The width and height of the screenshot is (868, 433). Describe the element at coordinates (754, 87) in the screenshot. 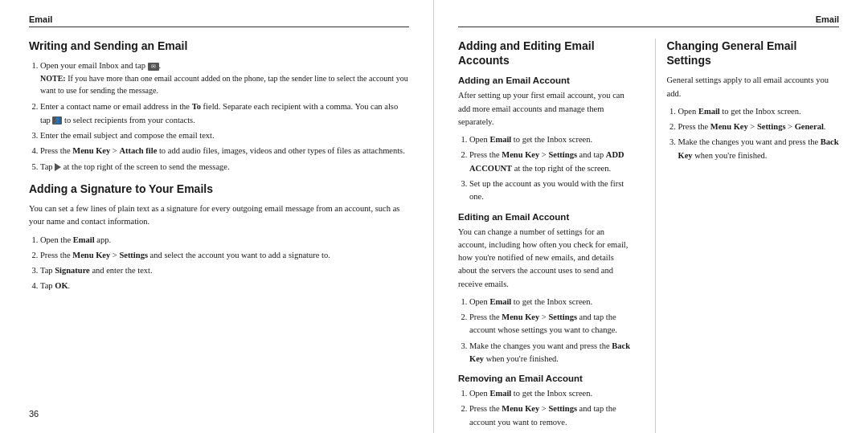

I see `general-settings-desc: General settings apply to all email acco…` at that location.